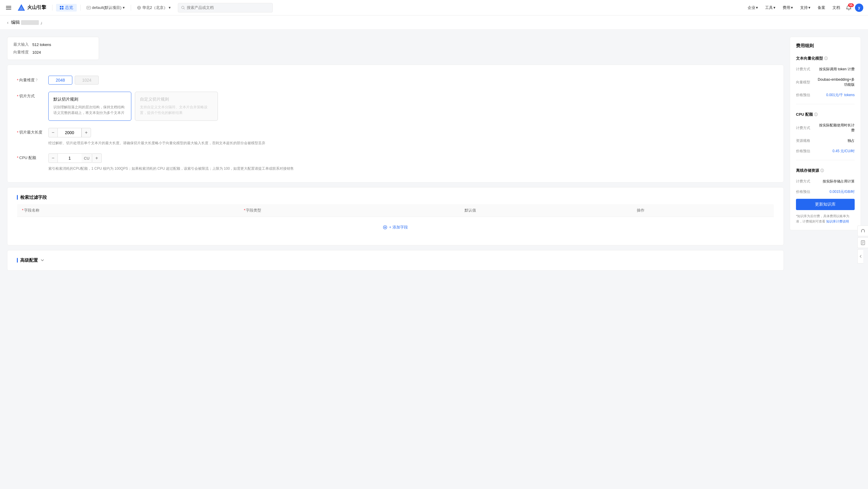 This screenshot has width=868, height=489. What do you see at coordinates (788, 7) in the screenshot?
I see `nav-billing: 费用▾` at bounding box center [788, 7].